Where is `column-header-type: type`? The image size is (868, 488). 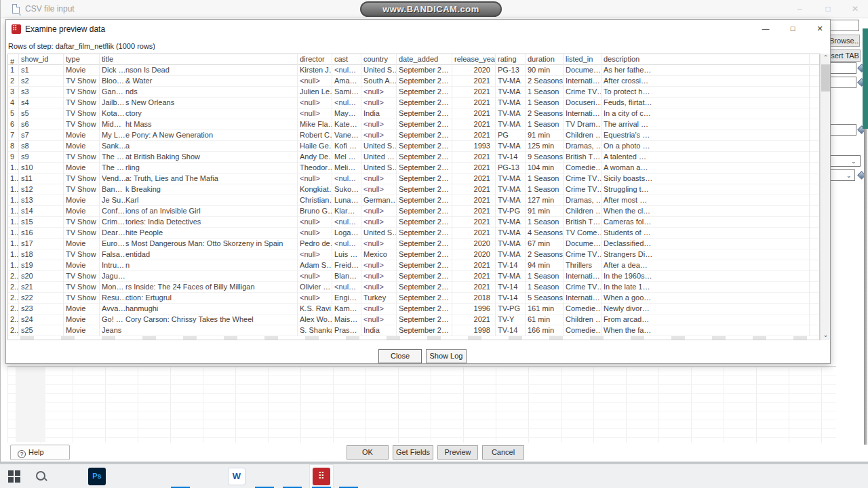 column-header-type: type is located at coordinates (81, 60).